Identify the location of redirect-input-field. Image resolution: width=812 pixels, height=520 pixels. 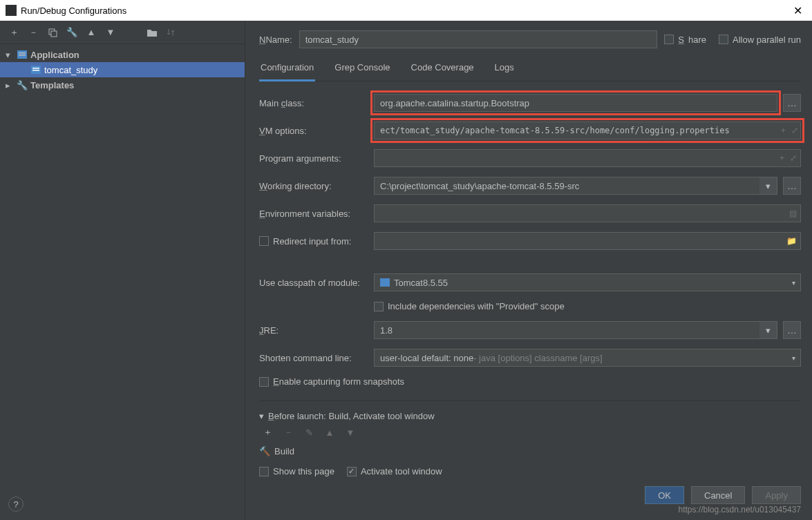
(587, 241).